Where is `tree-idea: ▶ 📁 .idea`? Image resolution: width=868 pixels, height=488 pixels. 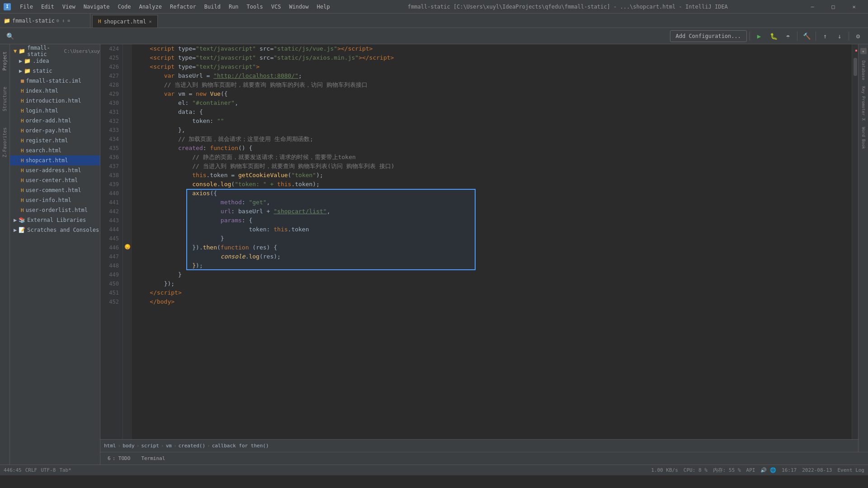 tree-idea: ▶ 📁 .idea is located at coordinates (55, 61).